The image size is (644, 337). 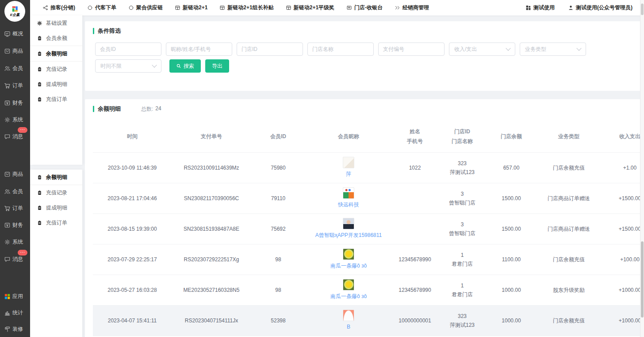 I want to click on sidebar-item-member: 会员, so click(x=15, y=68).